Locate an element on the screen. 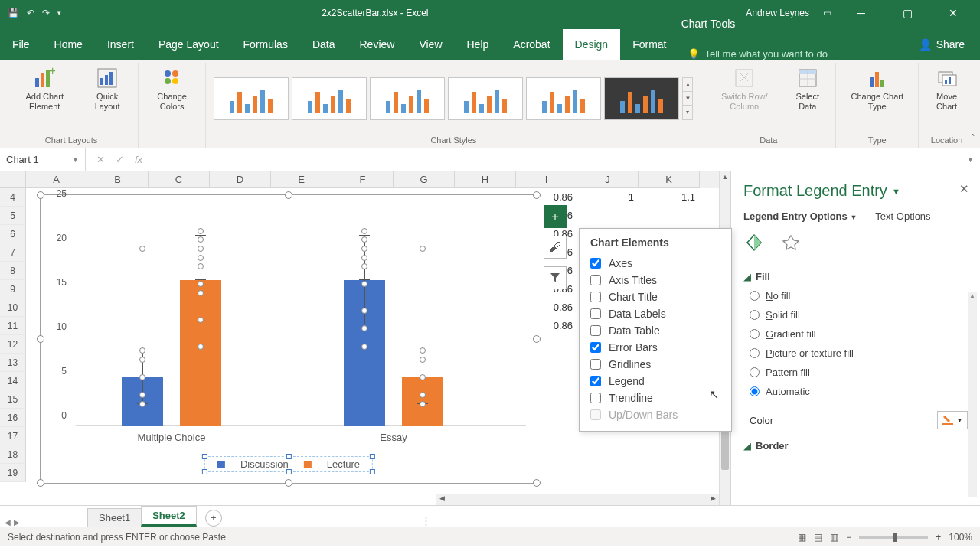 Image resolution: width=980 pixels, height=551 pixels. close-pane-button: ✕ is located at coordinates (965, 189).